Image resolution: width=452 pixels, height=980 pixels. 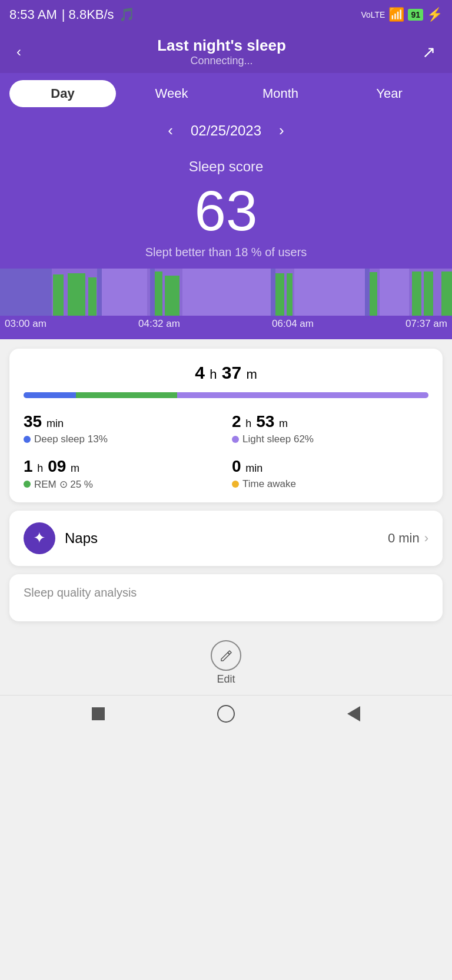 What do you see at coordinates (416, 15) in the screenshot?
I see `battery-icon: 91` at bounding box center [416, 15].